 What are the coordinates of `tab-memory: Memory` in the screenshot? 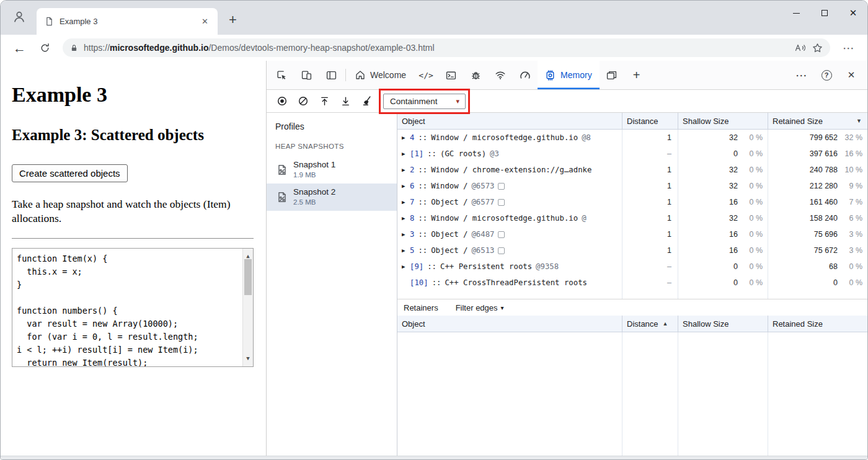 It's located at (569, 75).